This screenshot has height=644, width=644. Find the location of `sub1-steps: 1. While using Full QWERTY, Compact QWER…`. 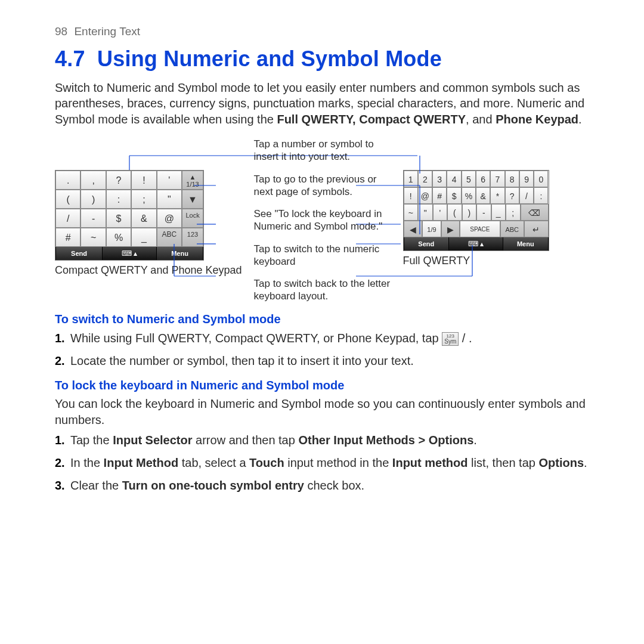

sub1-steps: 1. While using Full QWERTY, Compact QWER… is located at coordinates (322, 349).